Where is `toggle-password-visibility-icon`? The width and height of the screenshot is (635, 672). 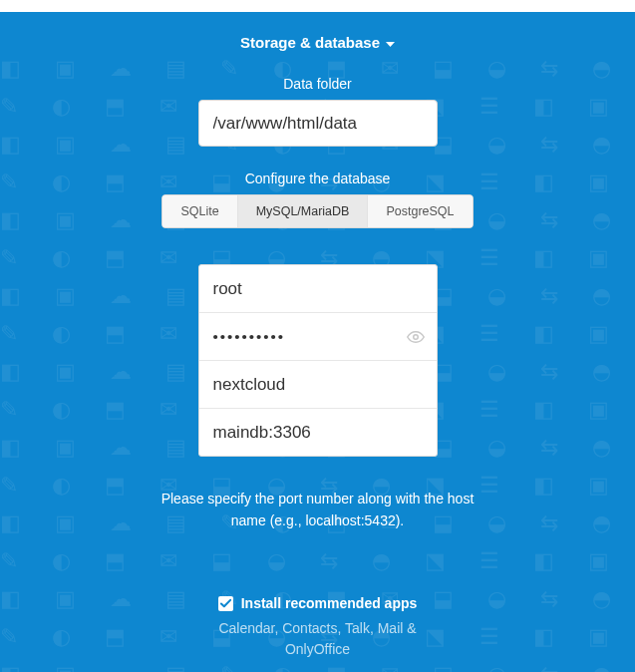
toggle-password-visibility-icon is located at coordinates (416, 337).